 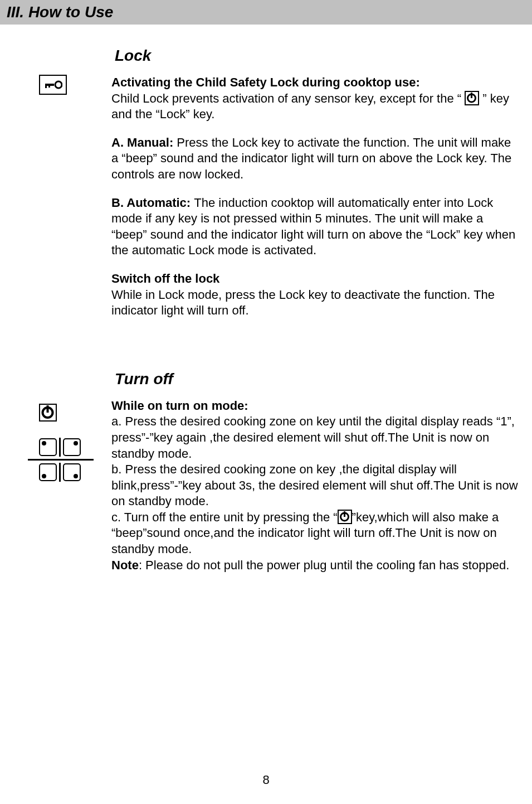 I want to click on key-icon, so click(x=53, y=85).